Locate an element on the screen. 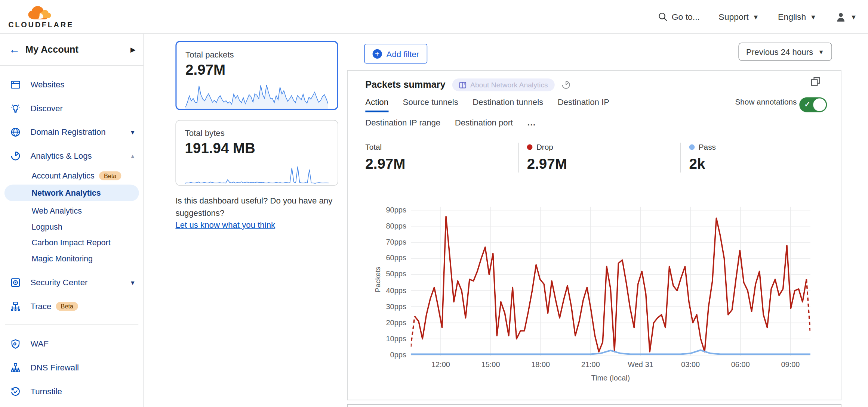  y-tick-label: 70pps is located at coordinates (387, 242).